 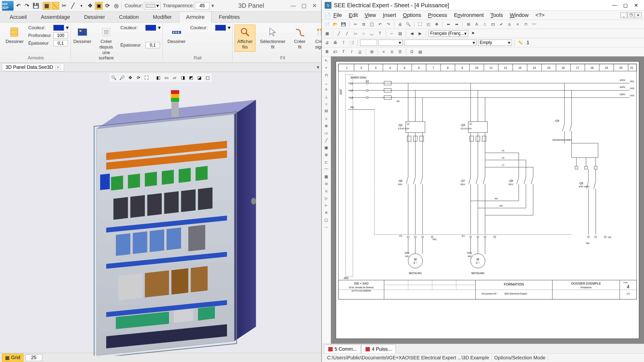 What do you see at coordinates (130, 78) in the screenshot?
I see `pan-icon: ✥` at bounding box center [130, 78].